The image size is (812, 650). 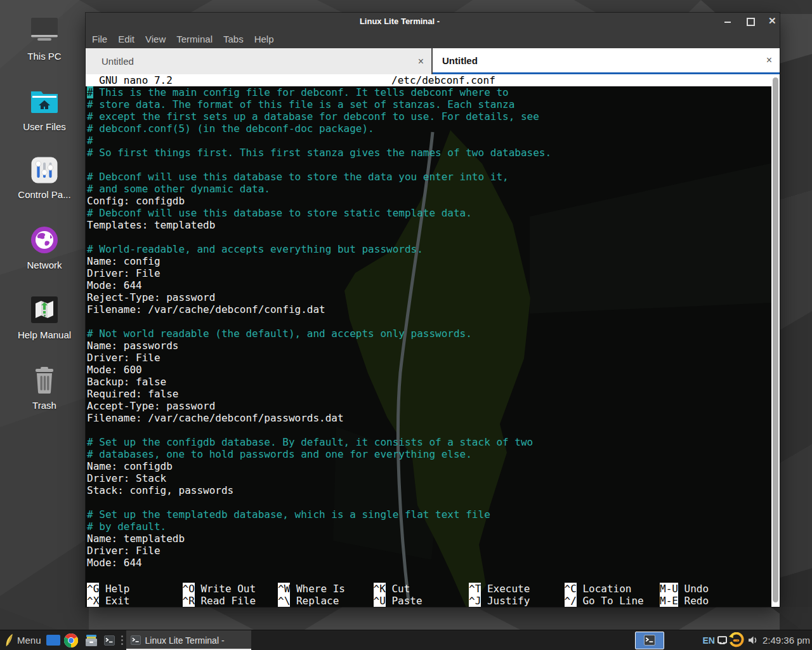 I want to click on trash-icon, so click(x=44, y=380).